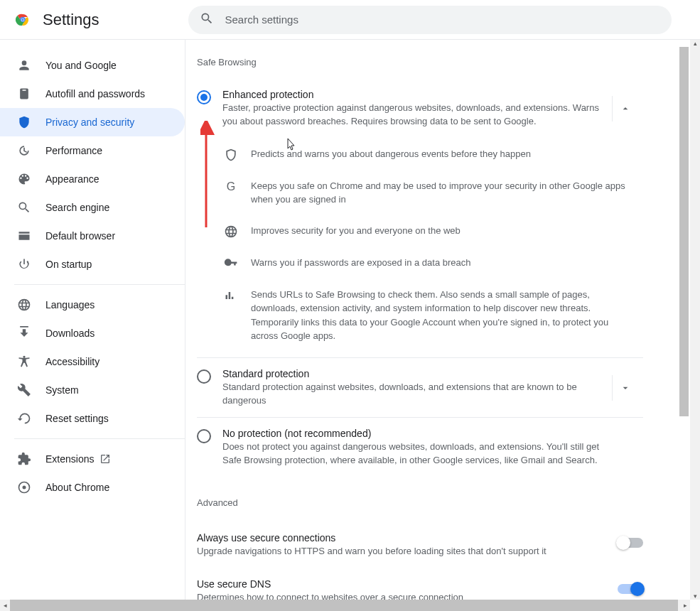 This screenshot has width=700, height=611. I want to click on sidebar-item-autofill: Autofill and passwords, so click(92, 94).